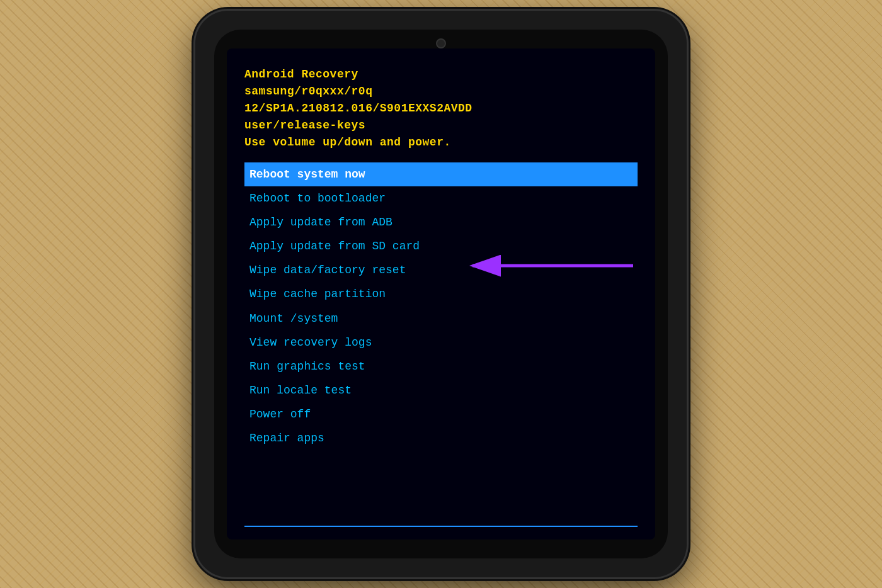  Describe the element at coordinates (441, 438) in the screenshot. I see `menu-item-repair-apps: Repair apps` at that location.